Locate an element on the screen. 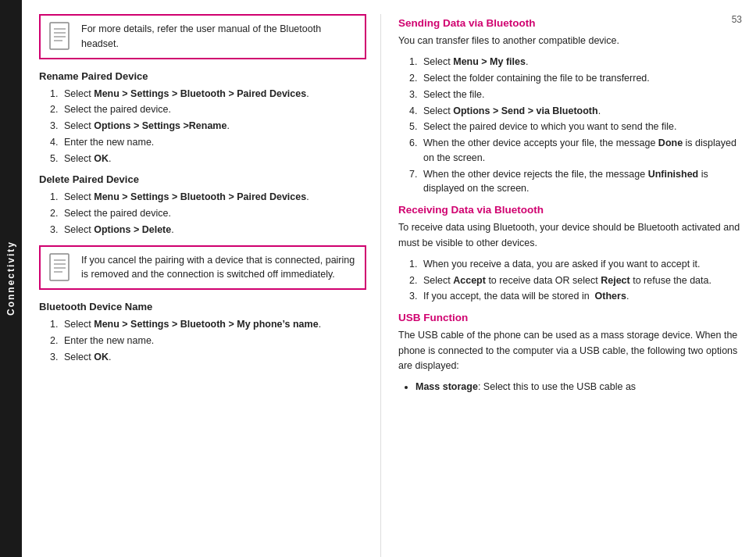  sidebar: Connectivity is located at coordinates (11, 278).